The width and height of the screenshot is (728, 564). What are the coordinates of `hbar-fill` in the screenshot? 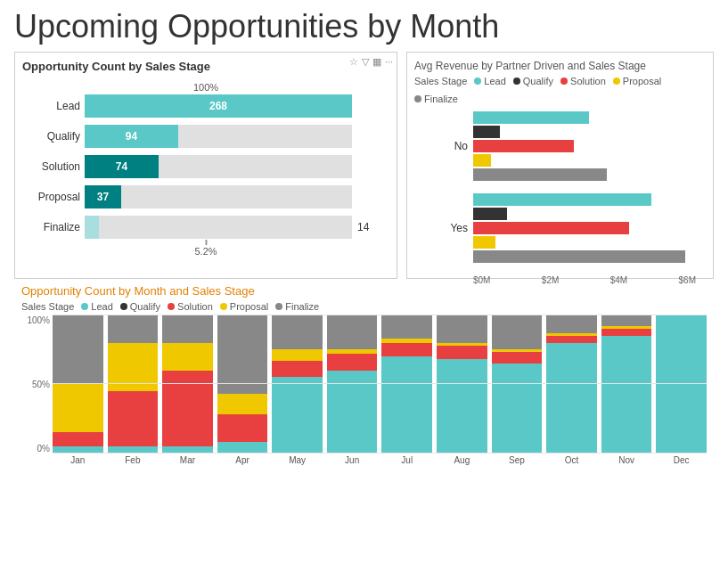 It's located at (92, 227).